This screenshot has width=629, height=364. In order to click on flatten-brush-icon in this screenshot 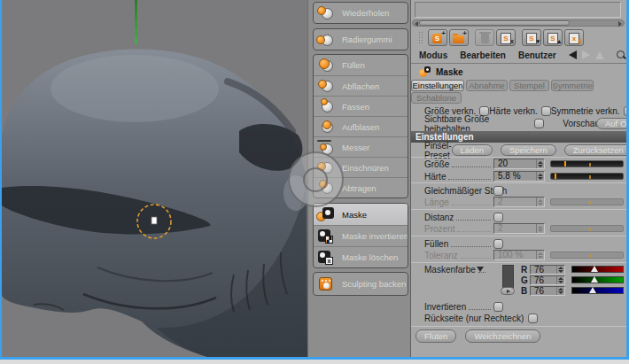, I will do `click(325, 86)`.